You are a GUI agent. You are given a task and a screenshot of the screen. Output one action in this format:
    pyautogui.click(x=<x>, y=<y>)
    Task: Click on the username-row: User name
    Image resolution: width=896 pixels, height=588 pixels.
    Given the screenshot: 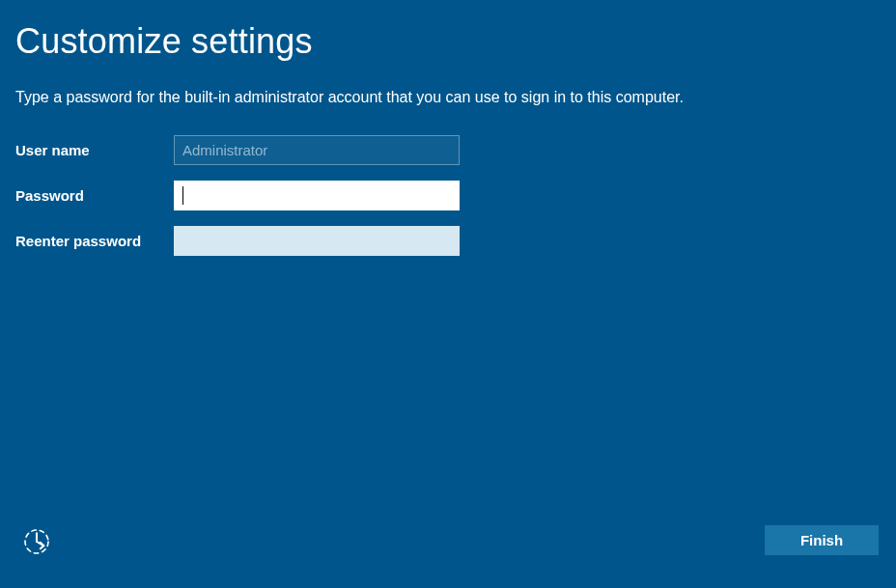 What is the action you would take?
    pyautogui.click(x=456, y=151)
    